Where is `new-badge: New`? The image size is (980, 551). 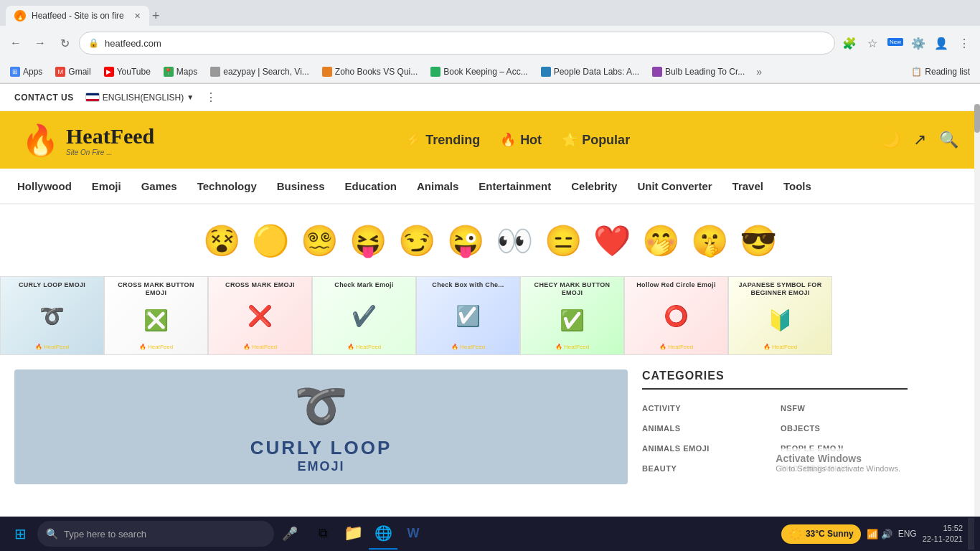
new-badge: New is located at coordinates (895, 42).